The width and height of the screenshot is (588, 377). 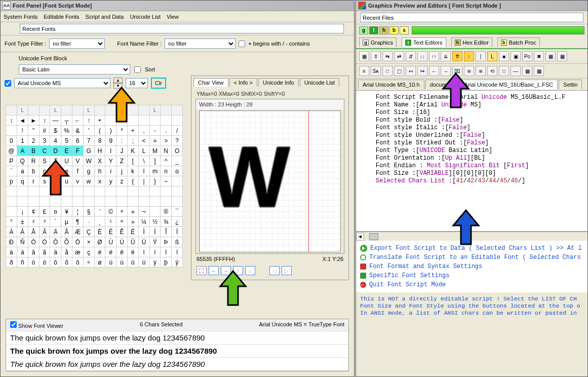 I want to click on char-cell: ~, so click(x=166, y=181).